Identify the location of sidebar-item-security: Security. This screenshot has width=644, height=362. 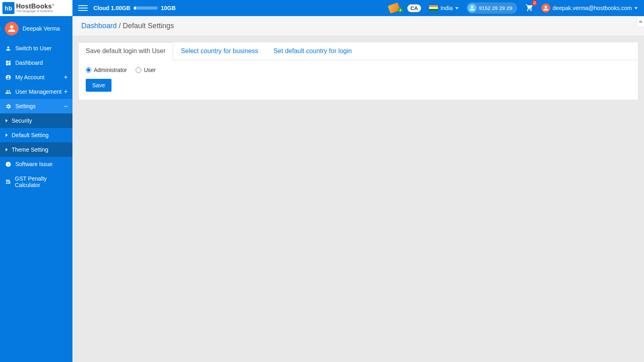
(36, 121).